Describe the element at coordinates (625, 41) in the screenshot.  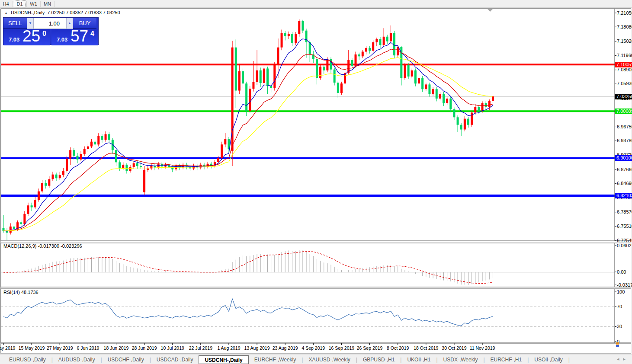
I see `price-tick: 7.15020` at that location.